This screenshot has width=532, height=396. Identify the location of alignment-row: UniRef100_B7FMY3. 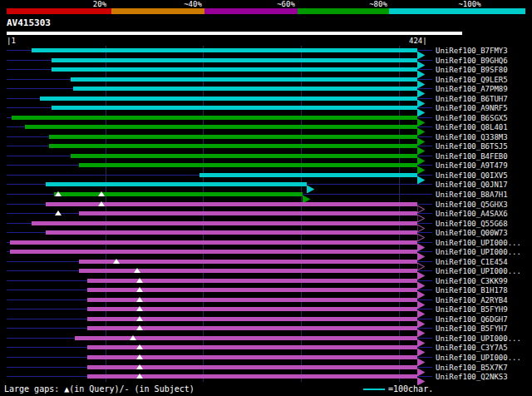
(266, 51).